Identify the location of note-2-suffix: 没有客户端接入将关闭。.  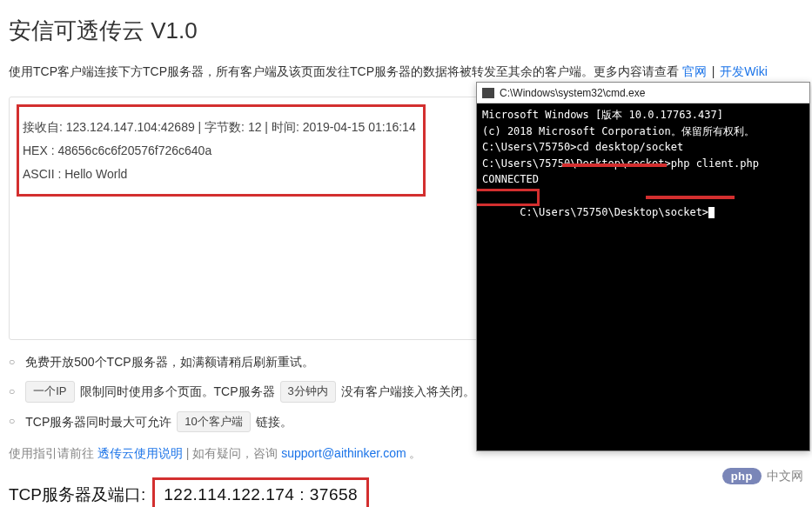
(408, 391).